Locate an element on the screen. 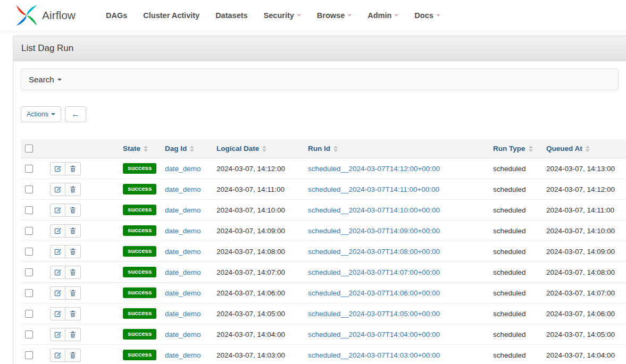 Image resolution: width=626 pixels, height=364 pixels. nav-item-admin: Admin is located at coordinates (383, 16).